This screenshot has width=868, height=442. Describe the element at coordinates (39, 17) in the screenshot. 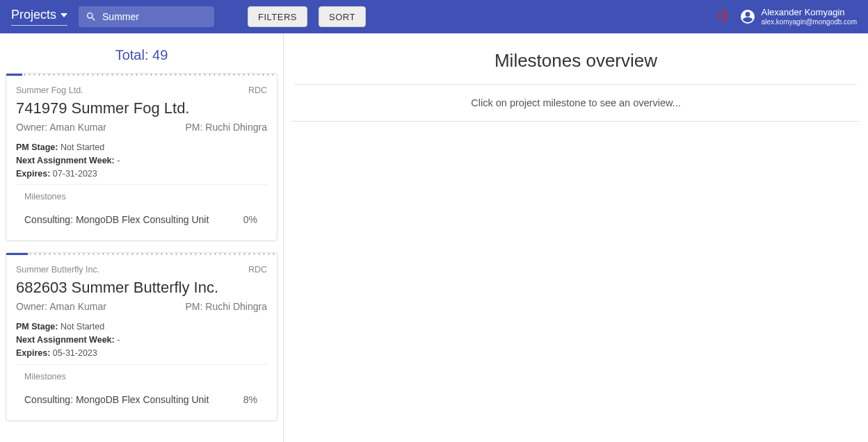

I see `projects-dropdown: Projects` at that location.